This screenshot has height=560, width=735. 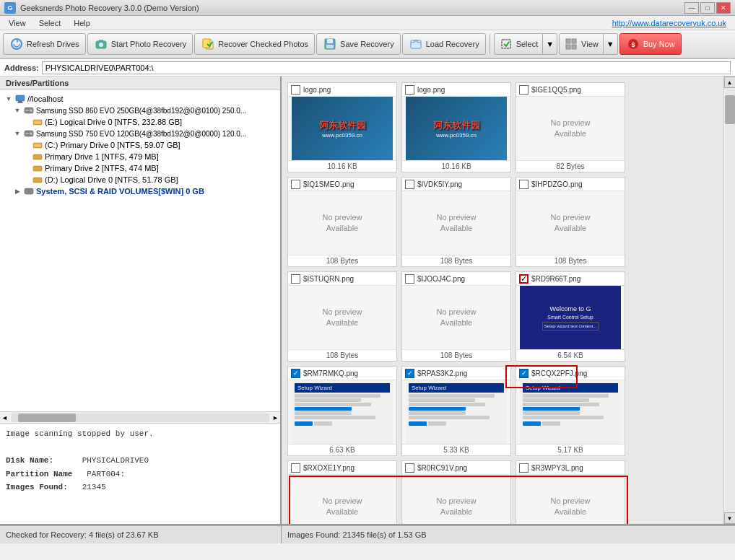 I want to click on select-dropdown-button: ▼, so click(x=550, y=44).